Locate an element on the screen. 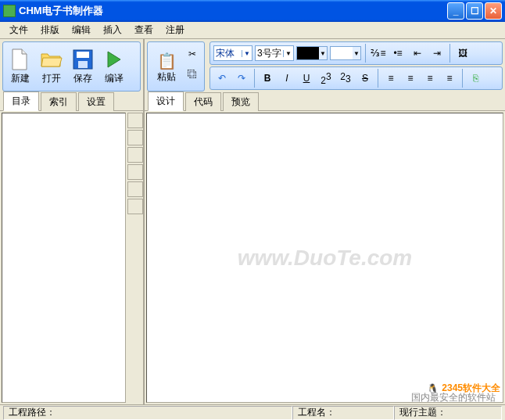 The width and height of the screenshot is (505, 420). compile-button: 编译 is located at coordinates (114, 66).